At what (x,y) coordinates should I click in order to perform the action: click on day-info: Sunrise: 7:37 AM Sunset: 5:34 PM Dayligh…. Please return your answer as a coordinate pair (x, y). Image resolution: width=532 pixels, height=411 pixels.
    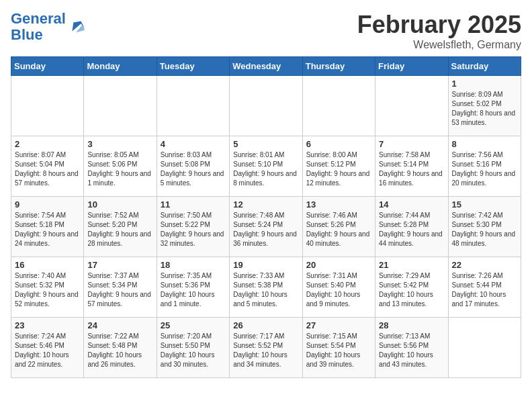
    Looking at the image, I should click on (120, 290).